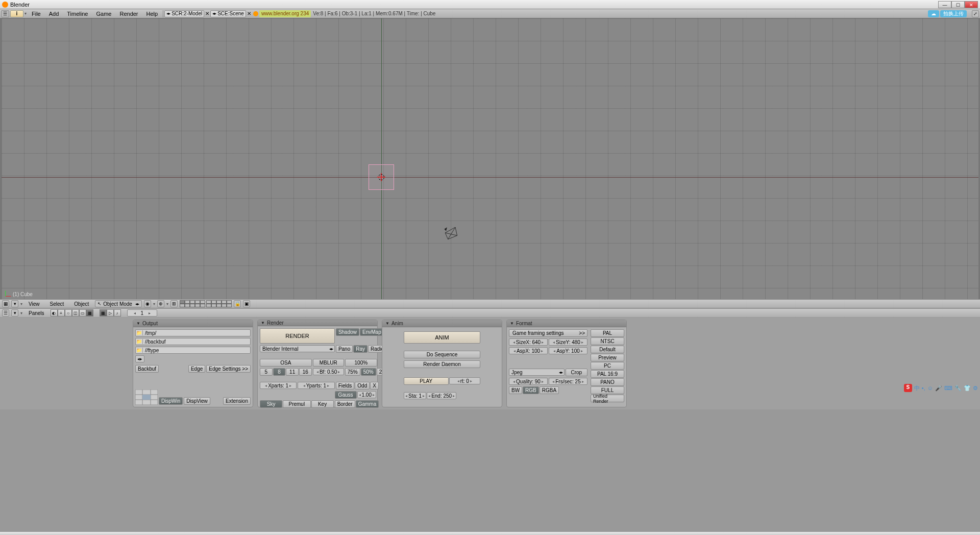  What do you see at coordinates (548, 333) in the screenshot?
I see `game-framing-button: Game framing settings>>` at bounding box center [548, 333].